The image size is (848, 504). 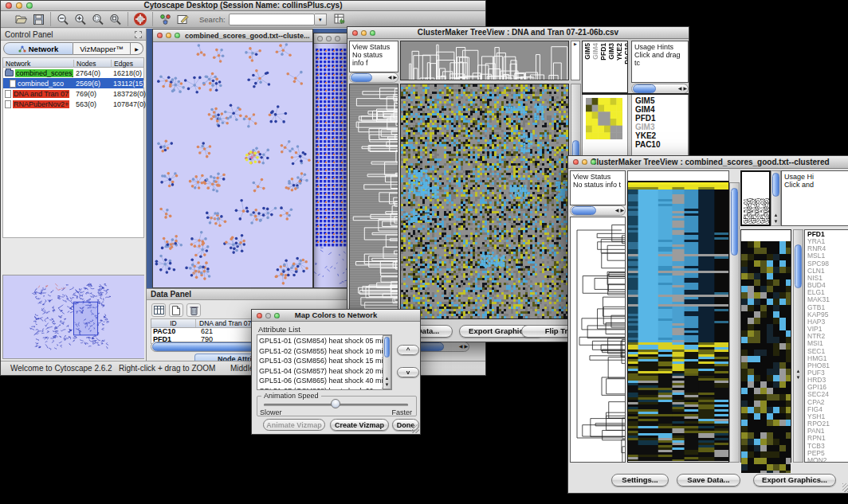 I want to click on network-row-dna-tran: DNA and Tran 07 769(0) 183728(0), so click(x=73, y=94).